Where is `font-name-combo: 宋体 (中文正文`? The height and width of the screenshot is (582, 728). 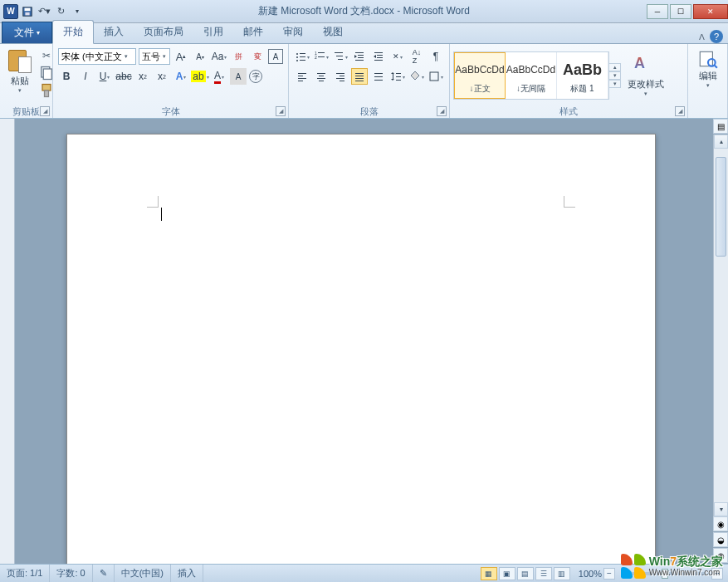 font-name-combo: 宋体 (中文正文 is located at coordinates (97, 56).